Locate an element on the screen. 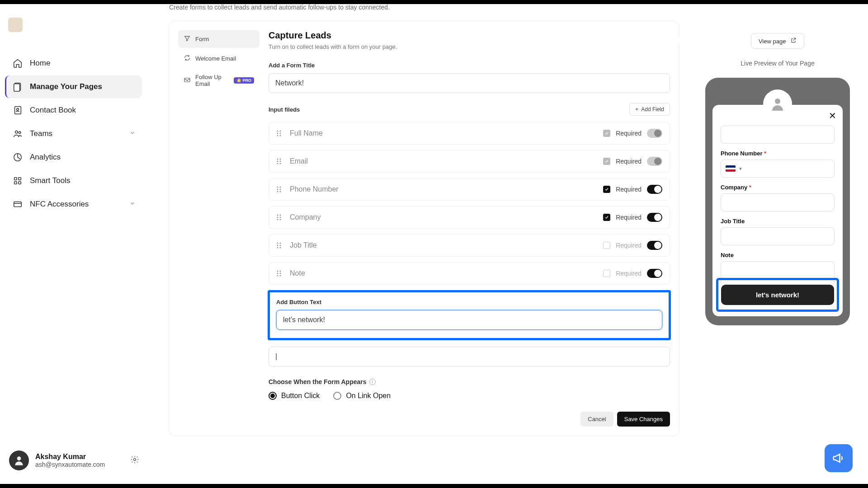 The width and height of the screenshot is (868, 488). user-email: ash@synxautomate.com is located at coordinates (70, 465).